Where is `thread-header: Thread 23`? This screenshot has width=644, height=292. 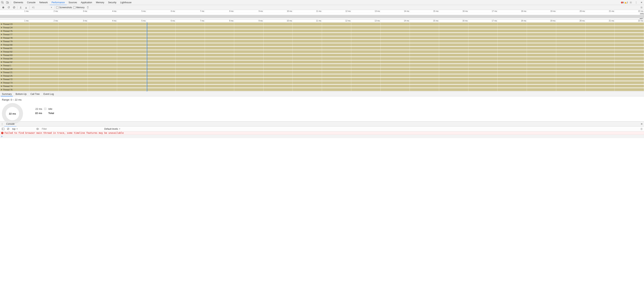
thread-header: Thread 23 is located at coordinates (8, 24).